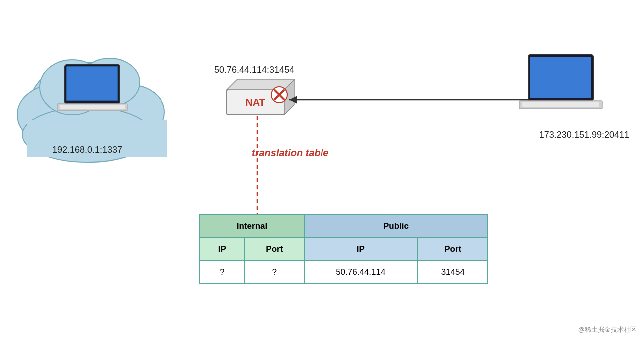  What do you see at coordinates (92, 88) in the screenshot?
I see `laptop-left-icon` at bounding box center [92, 88].